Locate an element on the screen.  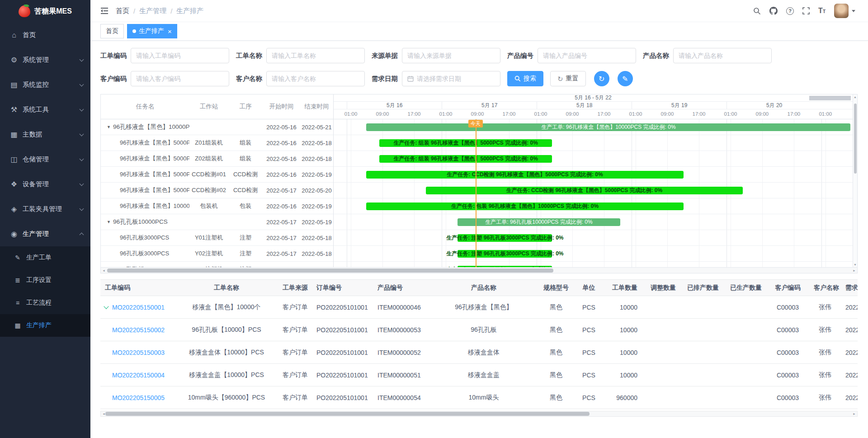
sidebar-item-fixture: ◈工装夹具管理 is located at coordinates (45, 209).